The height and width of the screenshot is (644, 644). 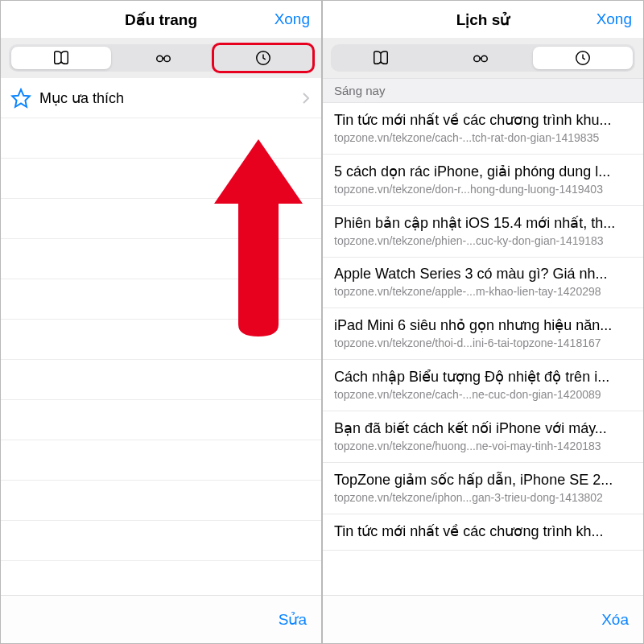 I want to click on history-item-title: TopZone giảm sốc hấp dẫn, iPhone SE 2..., so click(x=483, y=480).